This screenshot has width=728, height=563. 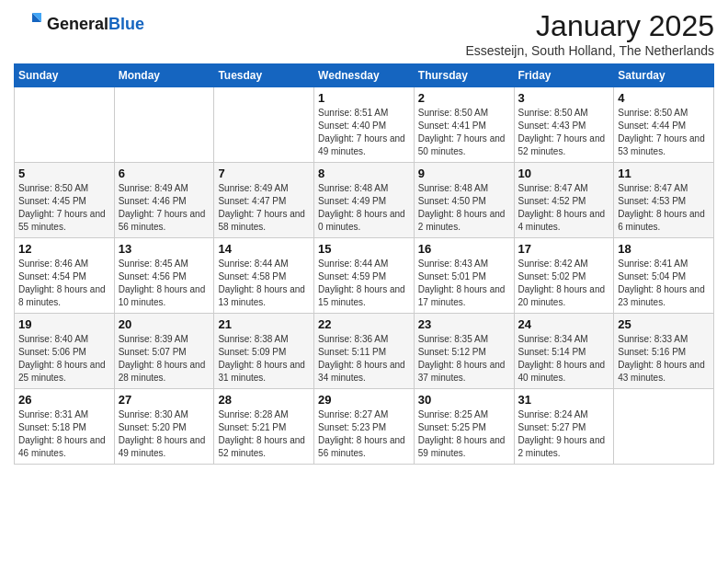 What do you see at coordinates (364, 427) in the screenshot?
I see `calendar-week-row: 26Sunrise: 8:31 AMSunset: 5:18 PMDayligh…` at bounding box center [364, 427].